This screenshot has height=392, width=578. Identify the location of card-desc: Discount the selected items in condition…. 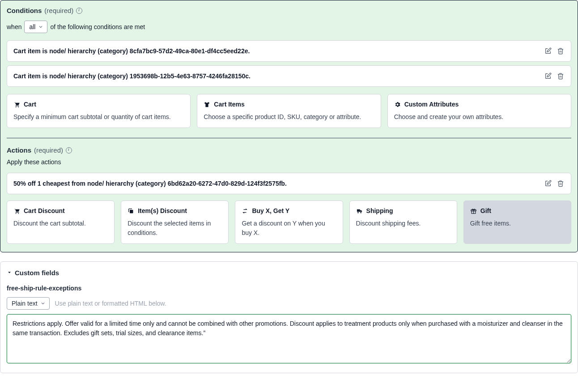
(174, 228).